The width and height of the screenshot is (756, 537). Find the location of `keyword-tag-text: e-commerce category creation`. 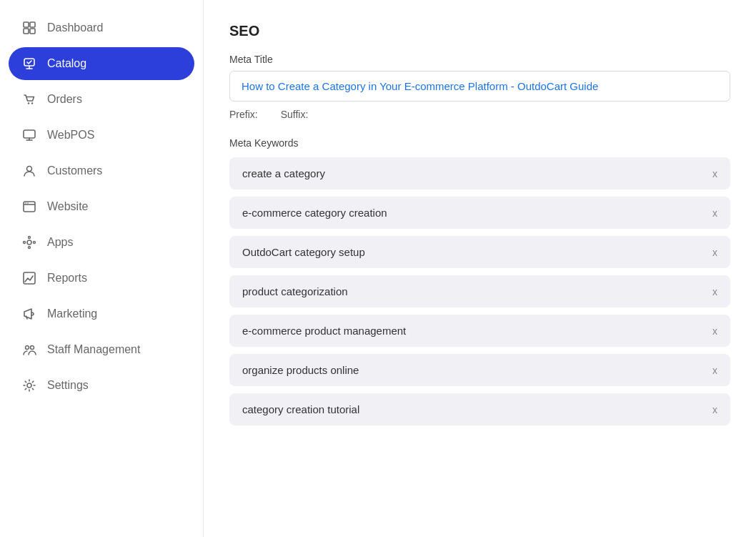

keyword-tag-text: e-commerce category creation is located at coordinates (314, 213).